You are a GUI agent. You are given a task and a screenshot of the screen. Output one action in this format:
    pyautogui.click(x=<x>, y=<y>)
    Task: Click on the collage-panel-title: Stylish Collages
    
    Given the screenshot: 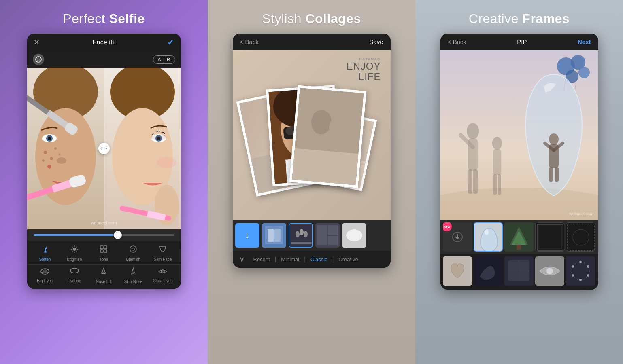 What is the action you would take?
    pyautogui.click(x=312, y=19)
    